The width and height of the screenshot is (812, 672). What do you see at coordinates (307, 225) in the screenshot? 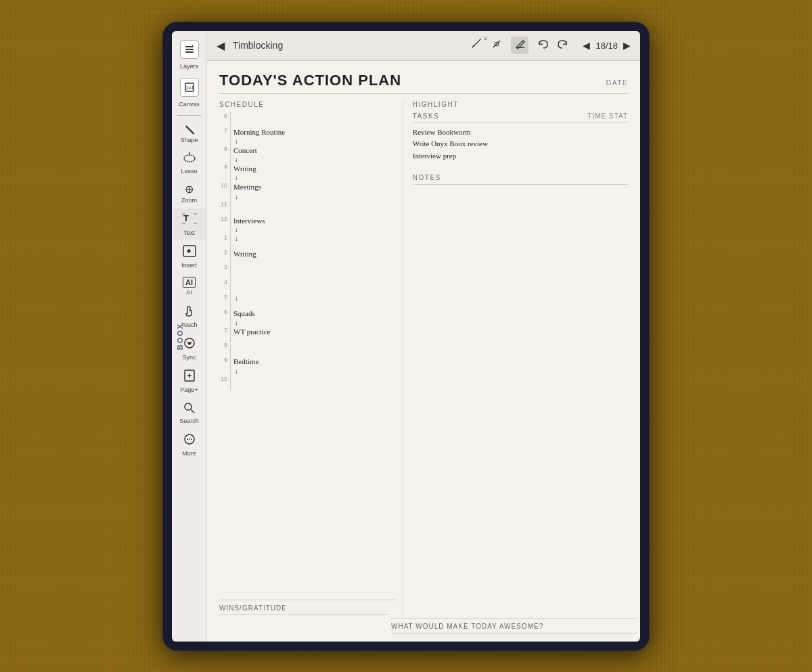
I see `time-slot-12: 12 Interviews↓` at bounding box center [307, 225].